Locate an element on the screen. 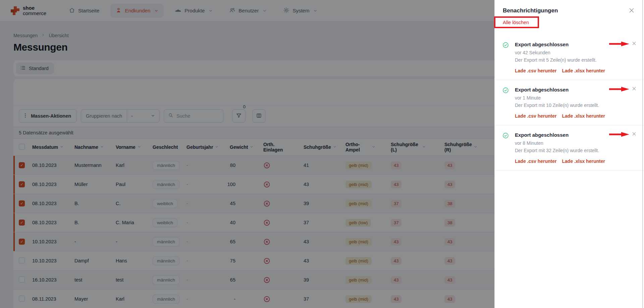 This screenshot has height=308, width=644. clear-all-button: Alle löschen is located at coordinates (516, 22).